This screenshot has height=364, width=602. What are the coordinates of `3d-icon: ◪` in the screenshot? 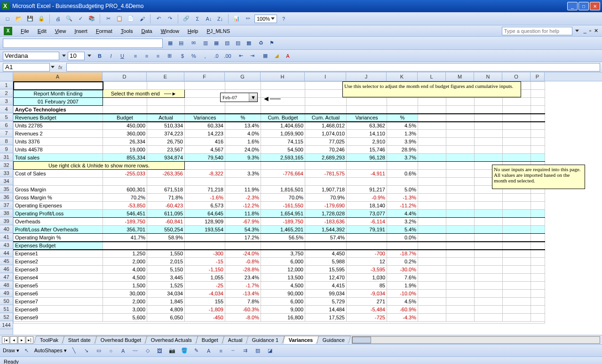 It's located at (270, 351).